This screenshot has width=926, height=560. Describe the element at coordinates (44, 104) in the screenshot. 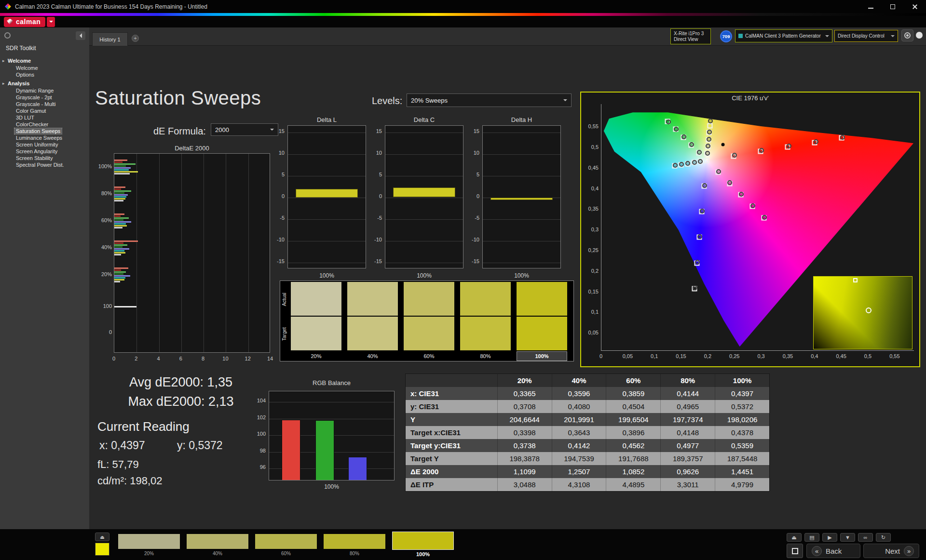

I see `sidebar-item-grayscale-multi: Grayscale - Multi` at that location.